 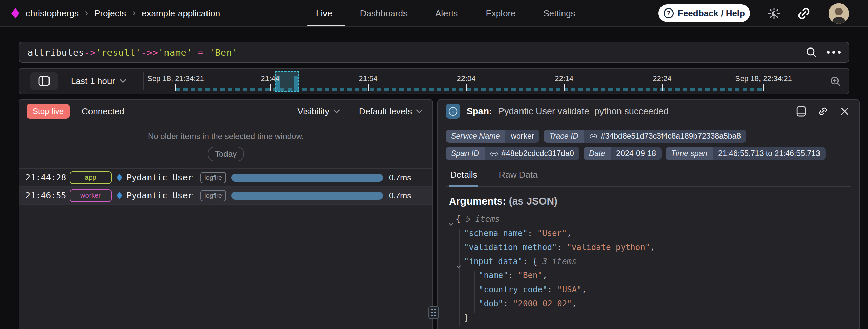 I want to click on scope-badge: logfire, so click(x=213, y=178).